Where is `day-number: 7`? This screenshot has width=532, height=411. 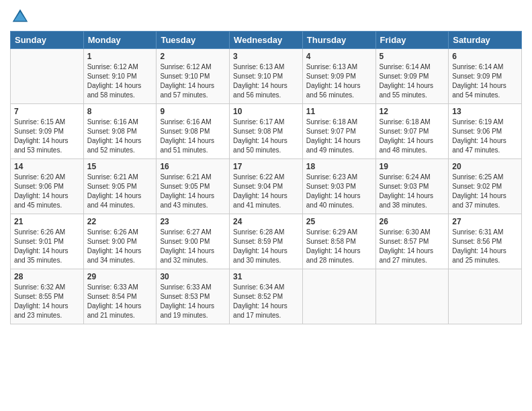 day-number: 7 is located at coordinates (47, 111).